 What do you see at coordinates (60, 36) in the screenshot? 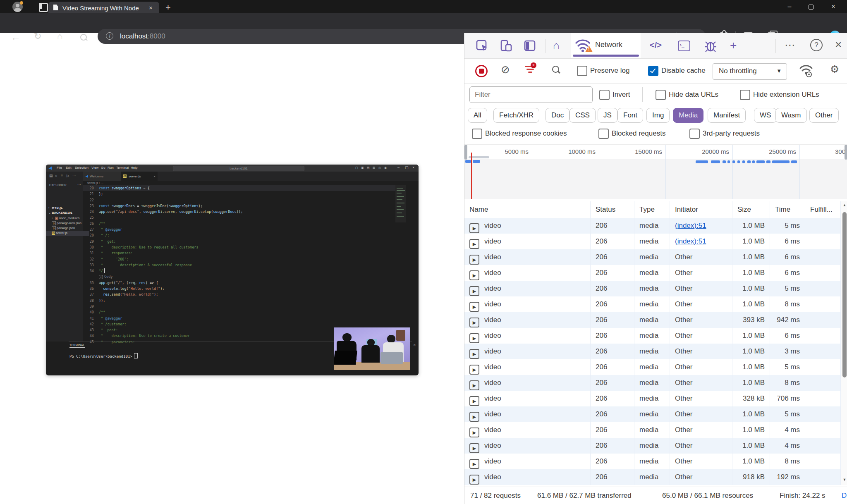
I see `home-button: ⌂` at bounding box center [60, 36].